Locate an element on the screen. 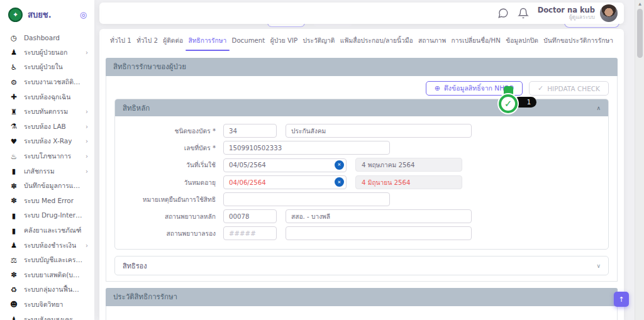  card-type-row: ชนิดของบัตร * is located at coordinates (362, 131).